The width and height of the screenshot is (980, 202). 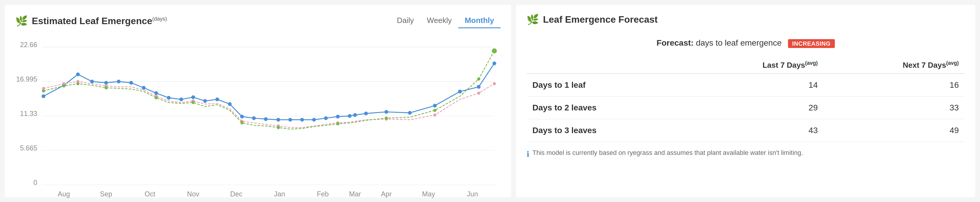 What do you see at coordinates (606, 65) in the screenshot?
I see `col-row-header` at bounding box center [606, 65].